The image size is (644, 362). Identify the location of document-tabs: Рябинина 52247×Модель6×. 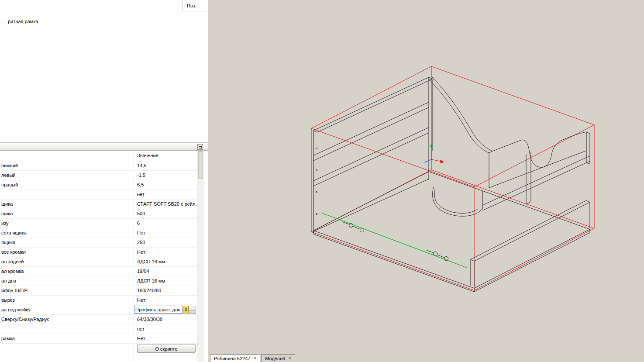
(253, 358).